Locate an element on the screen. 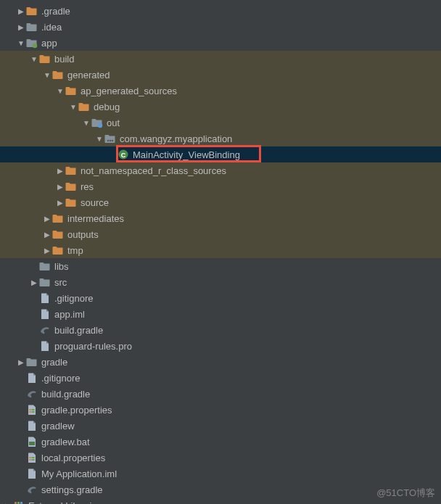  tree-item: ▶tmp is located at coordinates (220, 250).